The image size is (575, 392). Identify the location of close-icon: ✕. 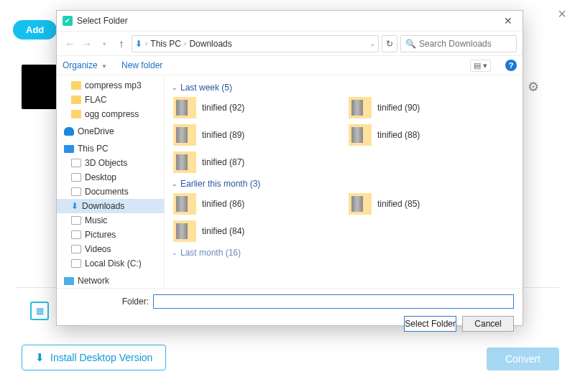
(508, 21).